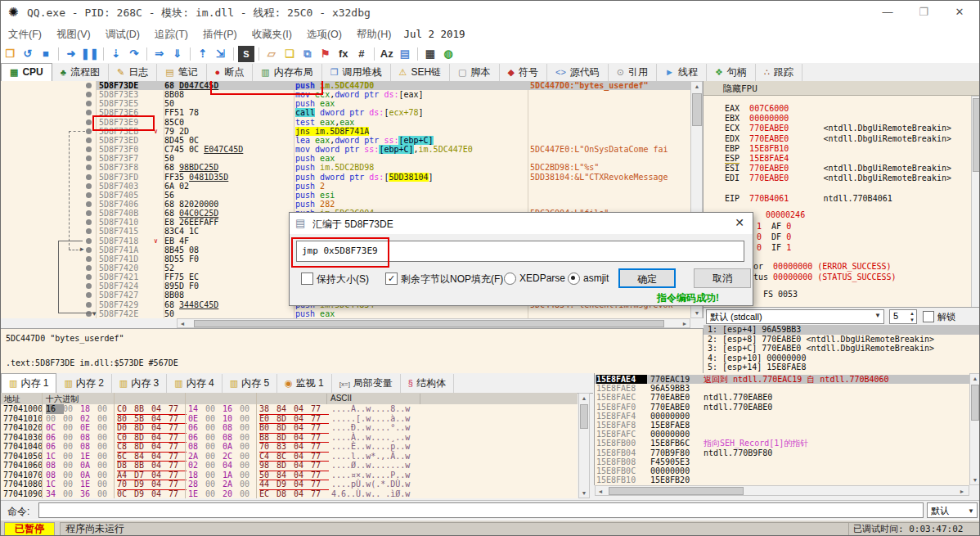 Image resolution: width=980 pixels, height=536 pixels. Describe the element at coordinates (134, 54) in the screenshot. I see `step-over-icon: ↷` at that location.